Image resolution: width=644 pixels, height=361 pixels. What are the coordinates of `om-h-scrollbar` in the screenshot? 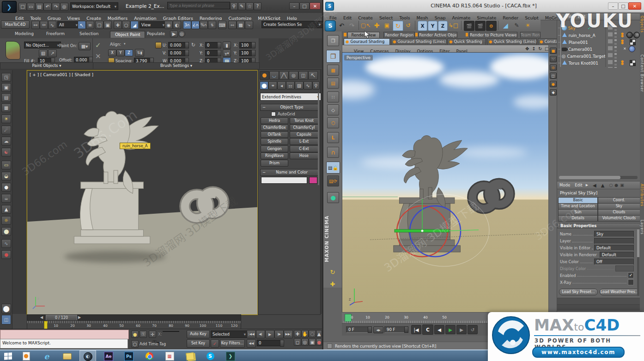 It's located at (598, 177).